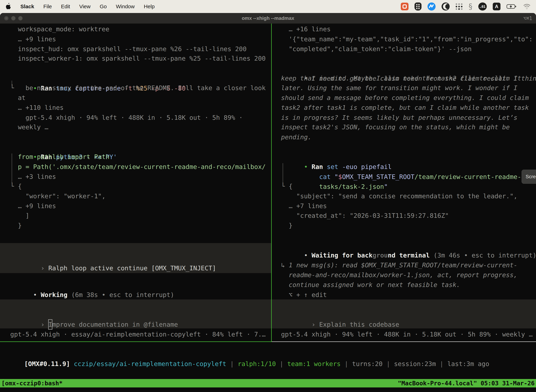 The height and width of the screenshot is (392, 536). What do you see at coordinates (257, 364) in the screenshot?
I see `ralph-counter: ralph:1/10` at bounding box center [257, 364].